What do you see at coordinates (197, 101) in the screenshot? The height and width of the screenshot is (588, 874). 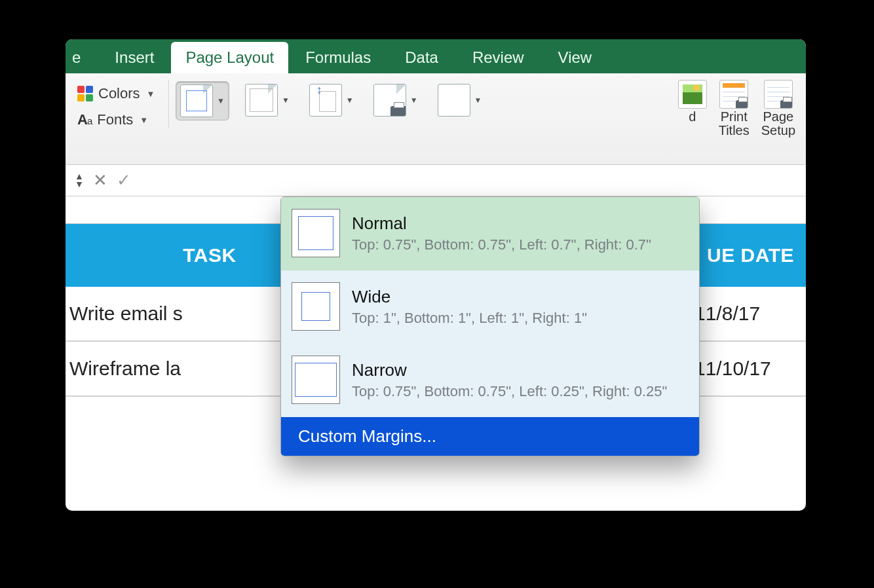 I see `margins-icon` at bounding box center [197, 101].